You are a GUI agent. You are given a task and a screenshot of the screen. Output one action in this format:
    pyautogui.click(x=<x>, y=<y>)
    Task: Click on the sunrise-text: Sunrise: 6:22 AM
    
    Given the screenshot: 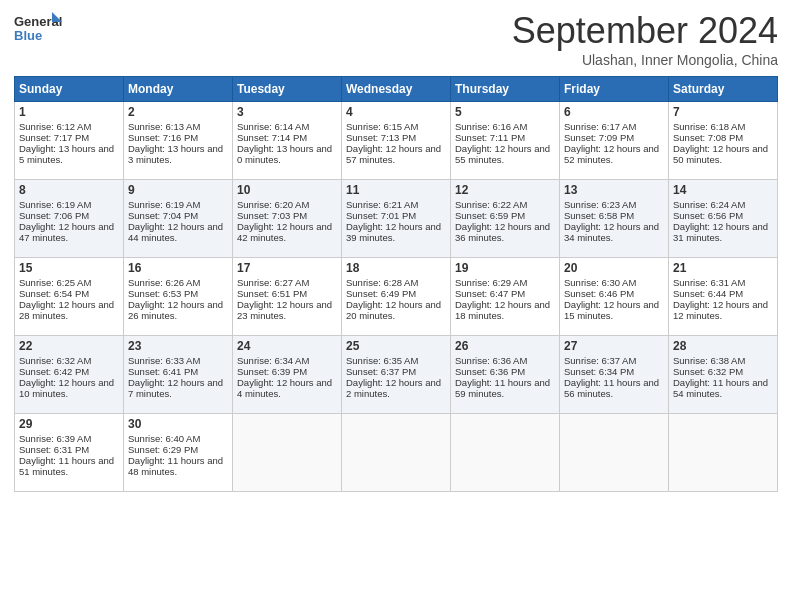 What is the action you would take?
    pyautogui.click(x=491, y=204)
    